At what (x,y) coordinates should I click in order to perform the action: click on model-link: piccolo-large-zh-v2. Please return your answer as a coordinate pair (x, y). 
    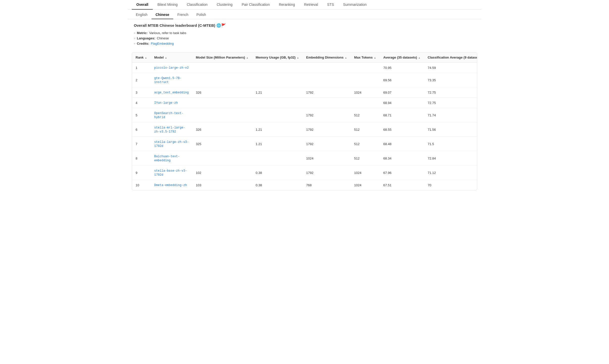
    Looking at the image, I should click on (172, 68).